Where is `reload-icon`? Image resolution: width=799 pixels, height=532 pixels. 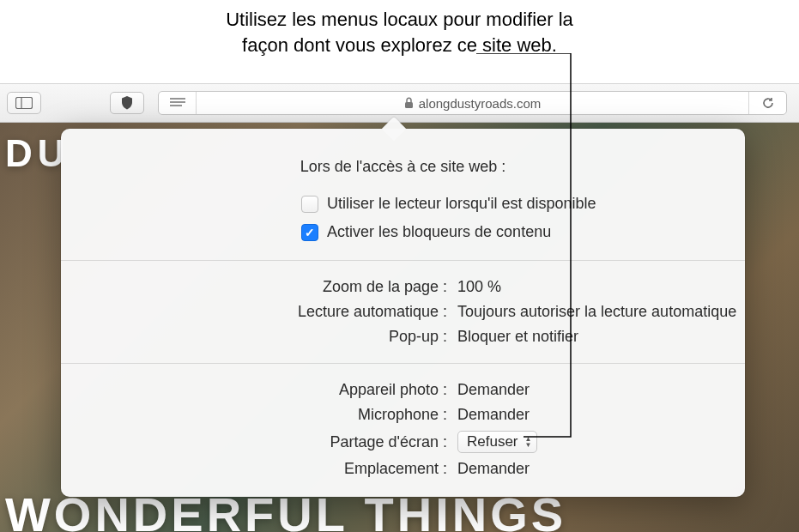 reload-icon is located at coordinates (768, 103).